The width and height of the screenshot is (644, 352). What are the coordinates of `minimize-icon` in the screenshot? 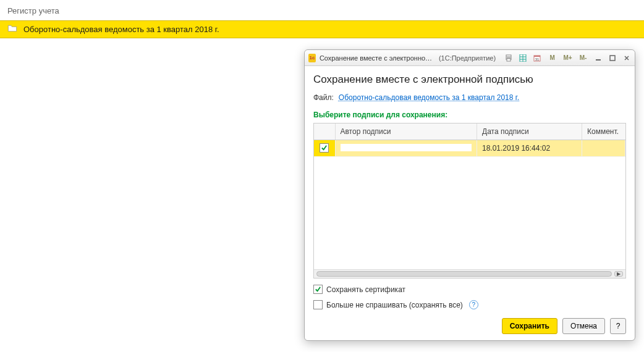 It's located at (598, 58).